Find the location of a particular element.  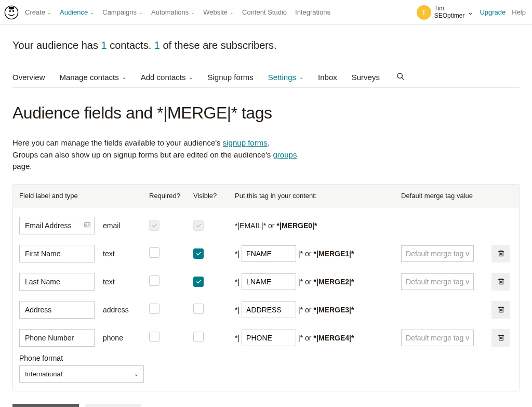

avatar: T is located at coordinates (424, 12).